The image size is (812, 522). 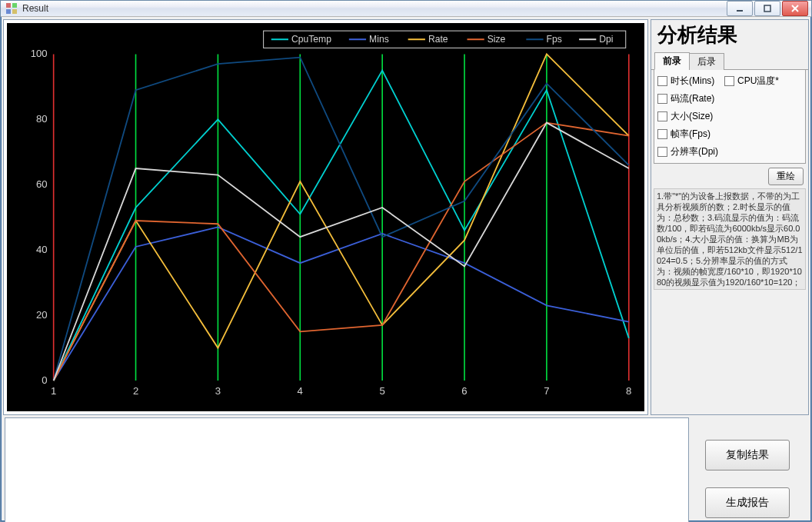 I want to click on side-panel: 分析结果 前录 后录 时长(Mins)码流(Rate)大小(Size)帧率(Fp…, so click(x=730, y=217).